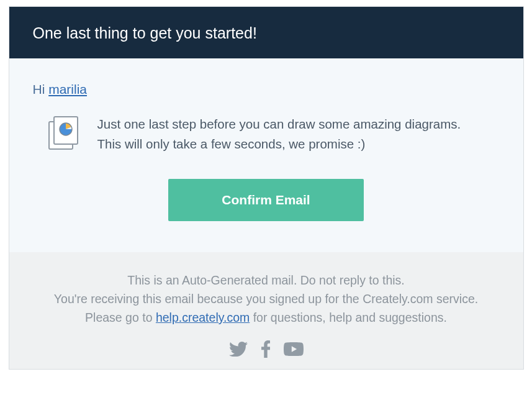 Image resolution: width=532 pixels, height=405 pixels. I want to click on message-line-1: Just one last step before you can draw s…, so click(299, 124).